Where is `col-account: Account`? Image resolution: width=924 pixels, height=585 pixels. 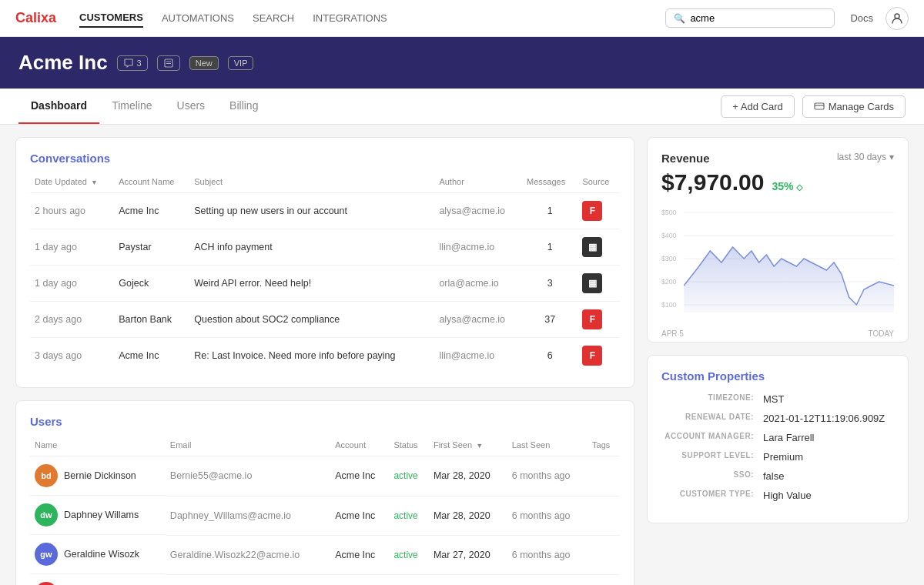 col-account: Account is located at coordinates (360, 446).